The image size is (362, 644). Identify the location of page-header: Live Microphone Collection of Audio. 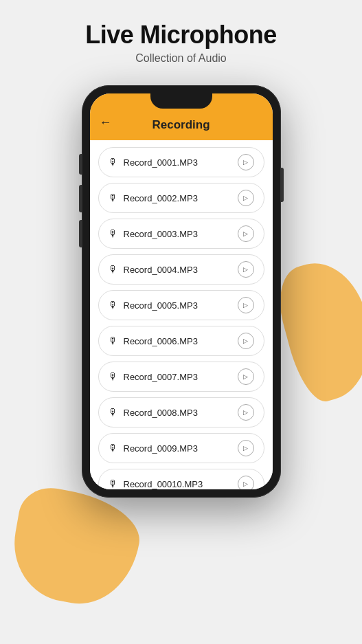
(181, 39).